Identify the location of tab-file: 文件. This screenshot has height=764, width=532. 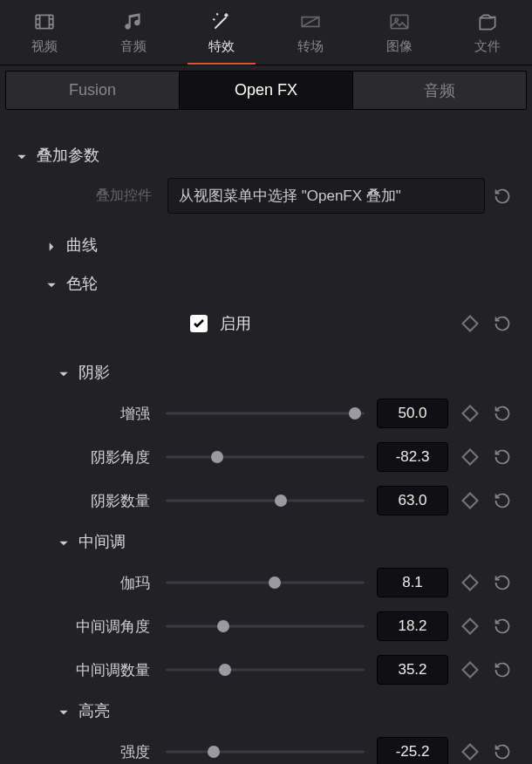
(488, 32).